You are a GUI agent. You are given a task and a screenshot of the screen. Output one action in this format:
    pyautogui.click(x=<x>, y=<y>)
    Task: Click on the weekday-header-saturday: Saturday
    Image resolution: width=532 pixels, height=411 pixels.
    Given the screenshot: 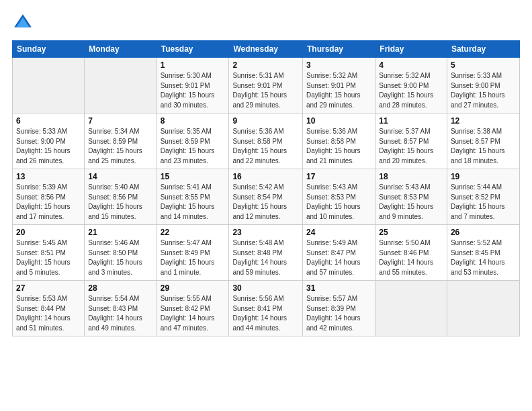 What is the action you would take?
    pyautogui.click(x=483, y=50)
    